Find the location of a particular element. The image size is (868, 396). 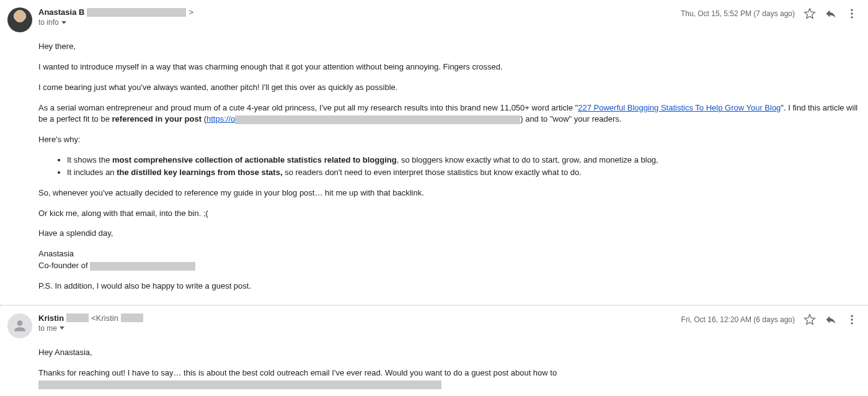

postscript: P.S. In addition, I would also be happy … is located at coordinates (448, 287).